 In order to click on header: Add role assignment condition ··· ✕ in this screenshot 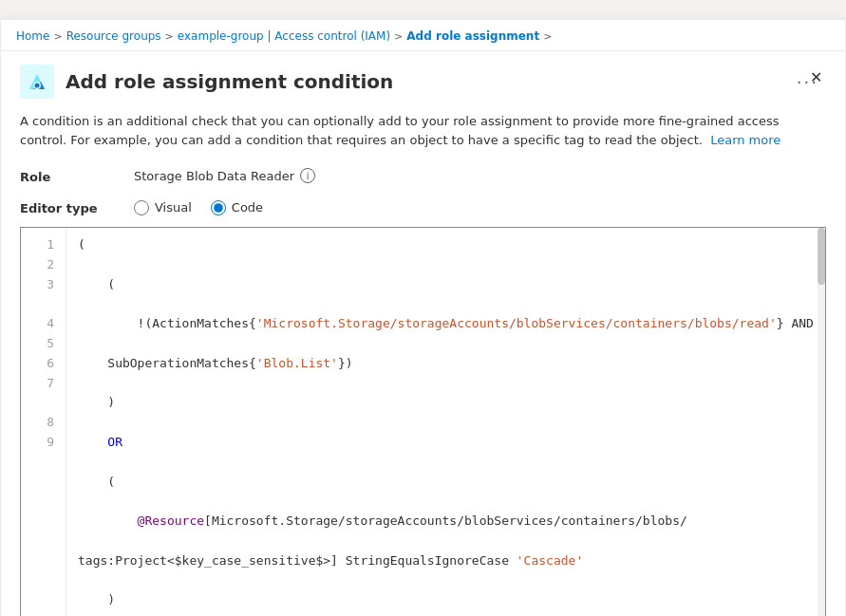, I will do `click(423, 80)`.